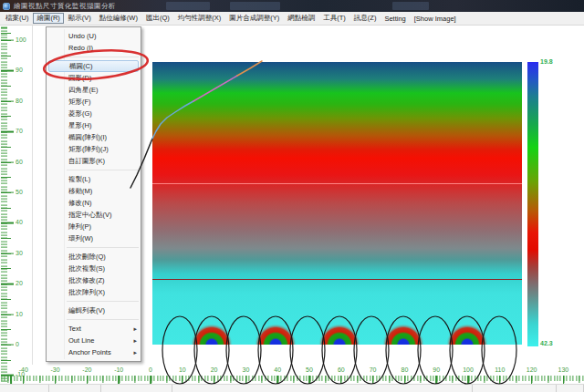 The height and width of the screenshot is (392, 584). What do you see at coordinates (93, 352) in the screenshot?
I see `context-menu-item: Anchor Points▸` at bounding box center [93, 352].